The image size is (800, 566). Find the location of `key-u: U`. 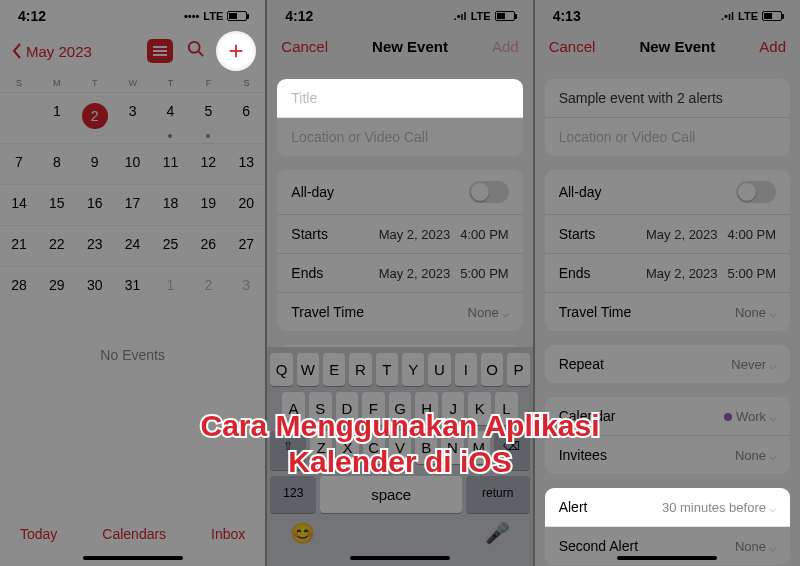

key-u: U is located at coordinates (439, 370).